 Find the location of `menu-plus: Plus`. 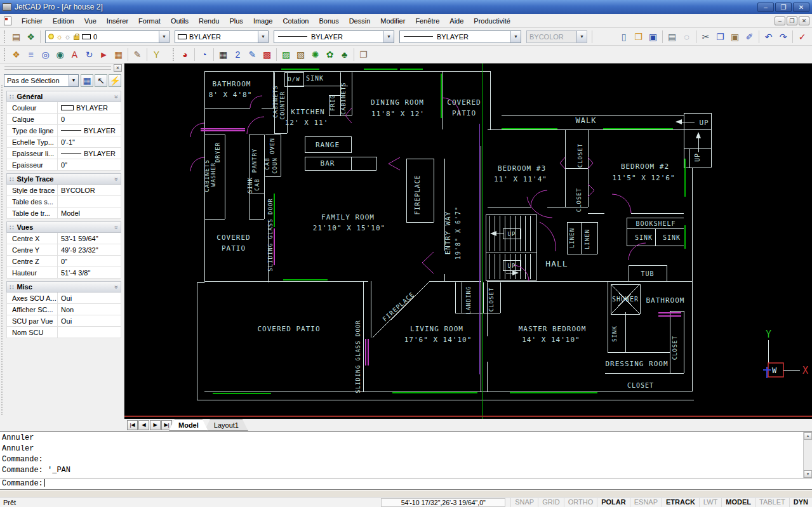

menu-plus: Plus is located at coordinates (236, 21).